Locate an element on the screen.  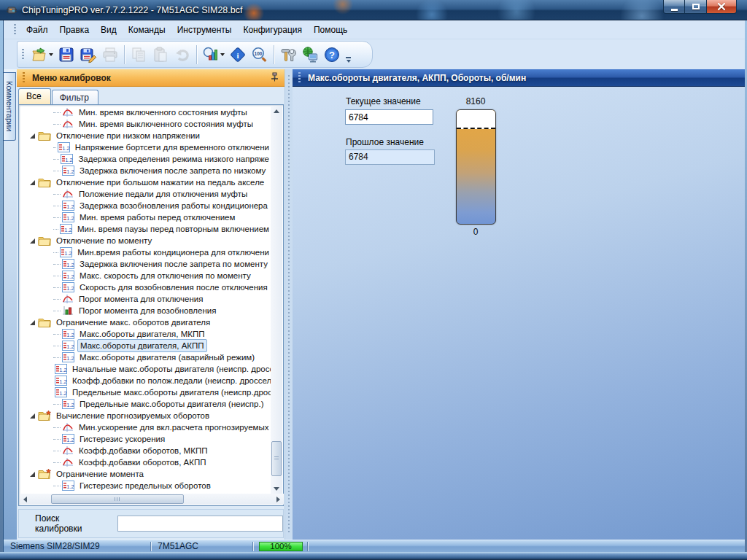
tree-folder: Отключение при низком напряжении is located at coordinates (146, 136).